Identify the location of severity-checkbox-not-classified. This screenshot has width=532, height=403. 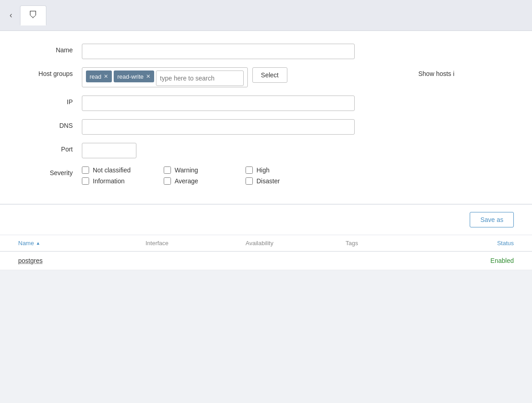
(85, 170).